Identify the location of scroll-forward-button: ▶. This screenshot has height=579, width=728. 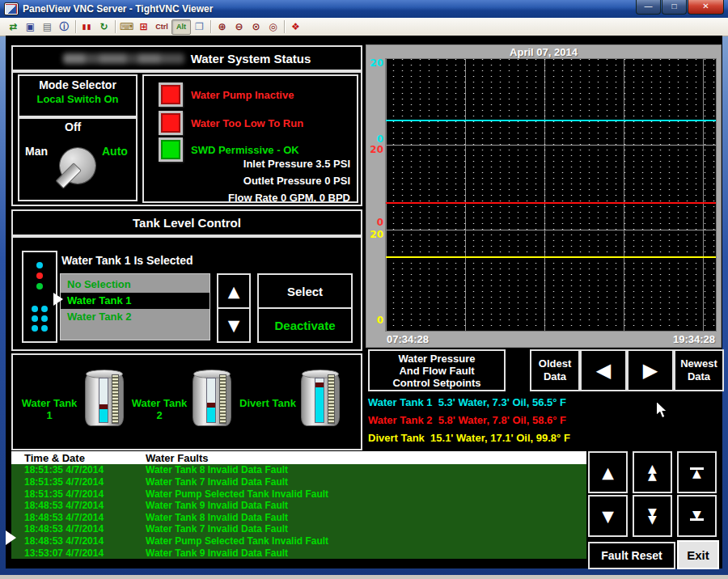
(650, 370).